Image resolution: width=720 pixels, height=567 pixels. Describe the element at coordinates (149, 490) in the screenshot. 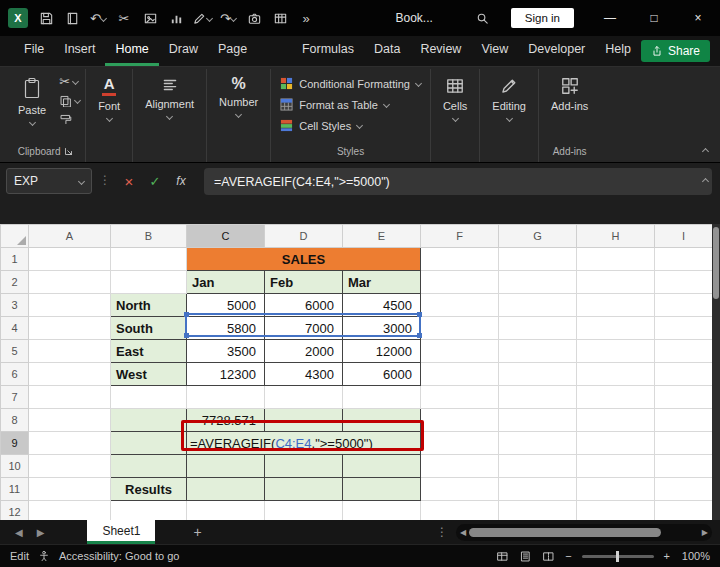

I see `cell-b11-results: Results` at that location.